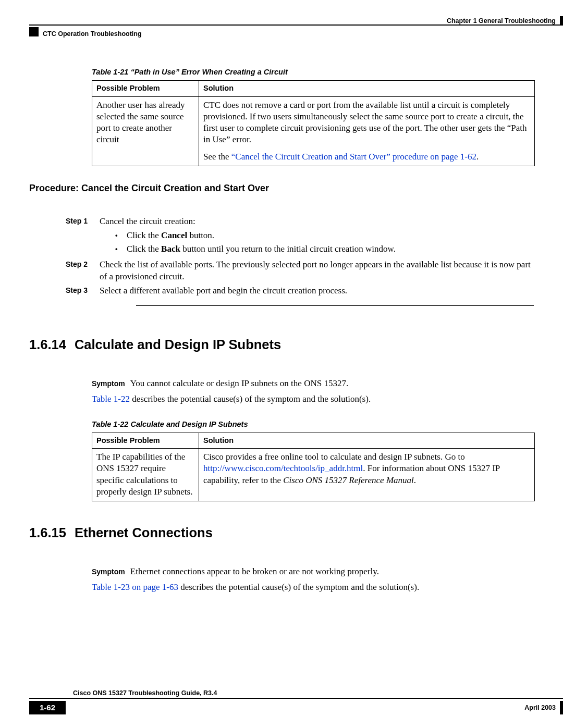 The height and width of the screenshot is (728, 563). I want to click on table-22-problem: The IP capabilities of the ONS 15327 req…, so click(146, 475).